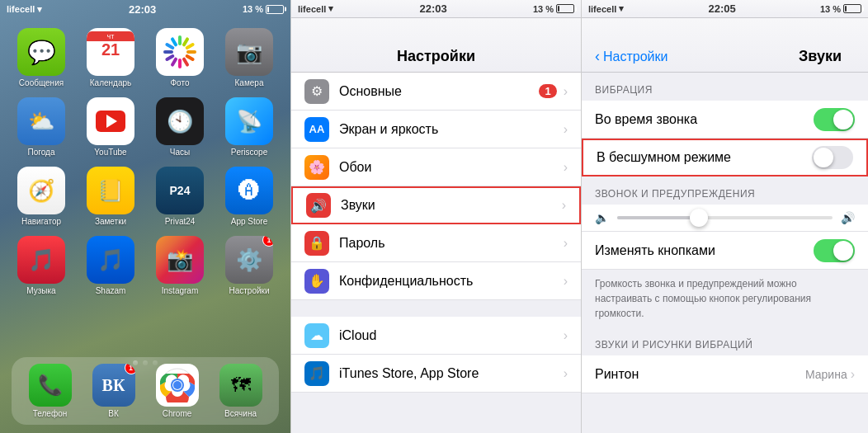 The width and height of the screenshot is (868, 433). Describe the element at coordinates (705, 158) in the screenshot. I see `silent-vibration-label: В бесшумном режиме` at that location.